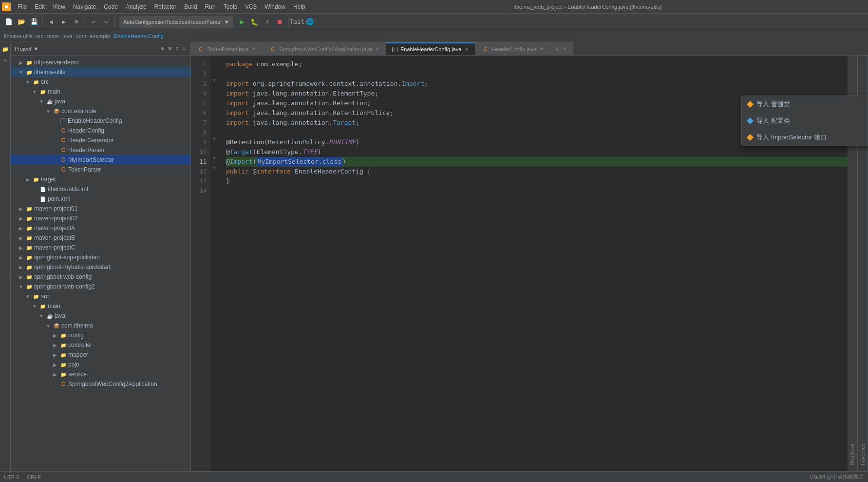 The image size is (868, 482). What do you see at coordinates (111, 7) in the screenshot?
I see `menu-code: Code` at bounding box center [111, 7].